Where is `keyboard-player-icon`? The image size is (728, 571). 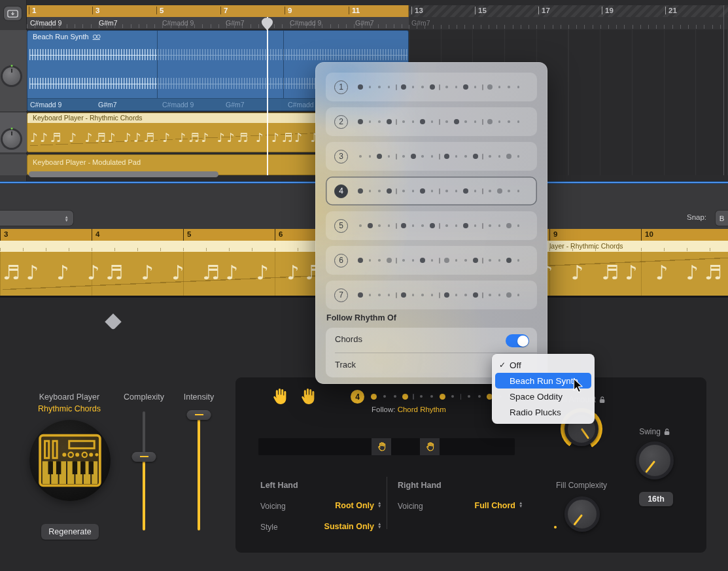
keyboard-player-icon is located at coordinates (70, 460).